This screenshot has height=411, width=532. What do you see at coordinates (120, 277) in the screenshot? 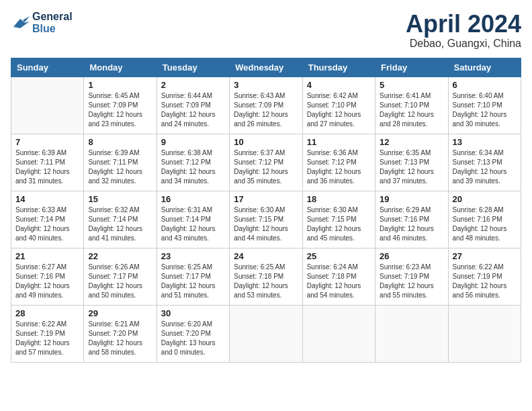
I see `calendar-day-cell: 22Sunrise: 6:26 AMSunset: 7:17 PMDayligh…` at bounding box center [120, 277].